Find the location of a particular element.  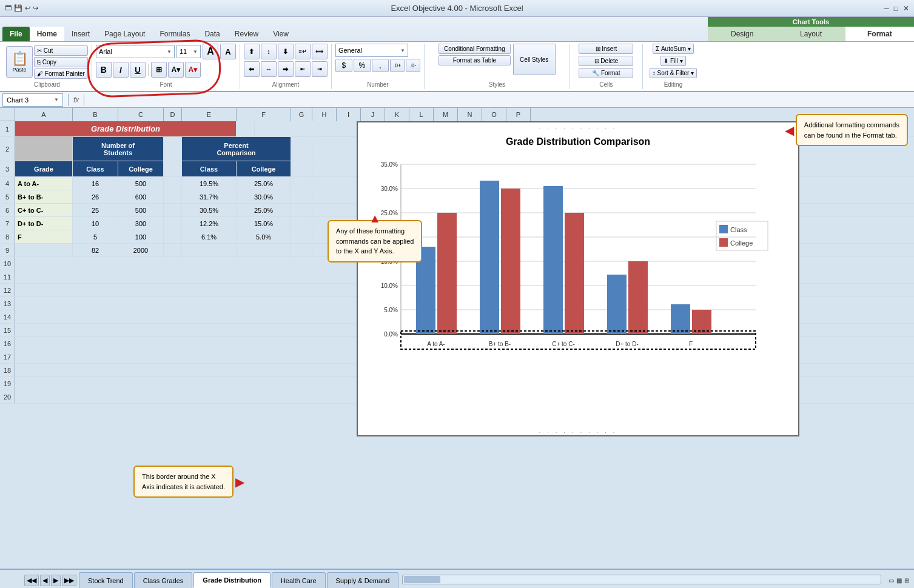

tab-view: View is located at coordinates (281, 34).